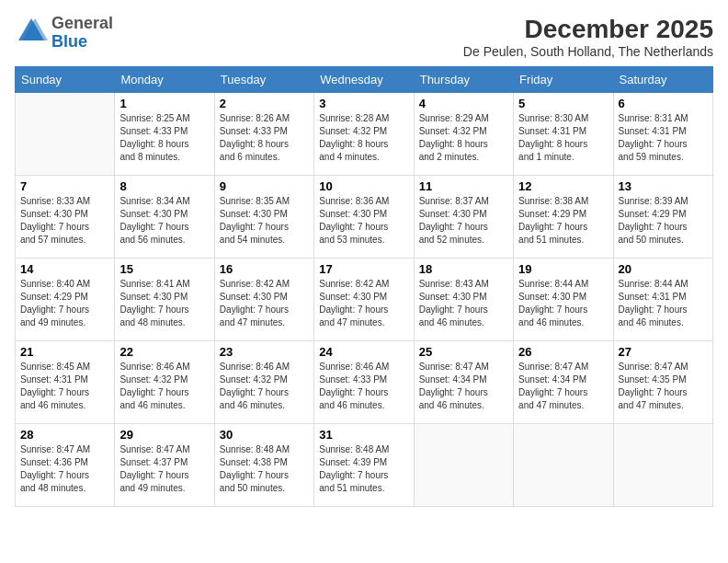 This screenshot has width=728, height=563. What do you see at coordinates (364, 134) in the screenshot?
I see `calendar-week-row: 1Sunrise: 8:25 AMSunset: 4:33 PMDaylight…` at bounding box center [364, 134].